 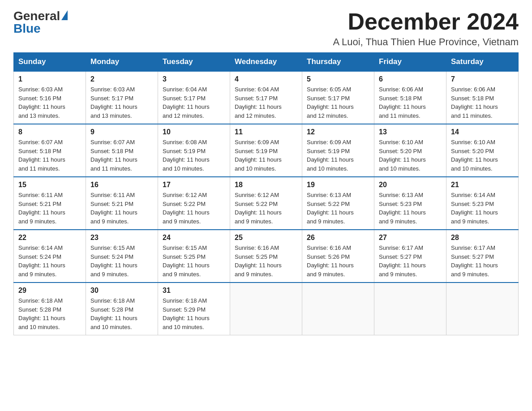 I want to click on col-monday: Monday, so click(x=122, y=62).